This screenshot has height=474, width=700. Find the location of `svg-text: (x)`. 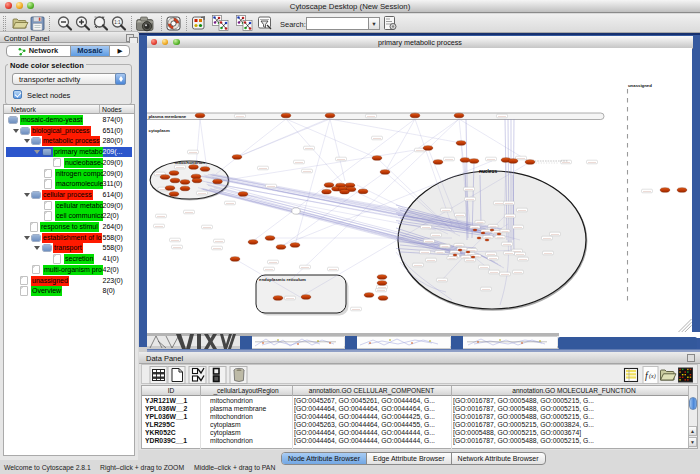

svg-text: (x) is located at coordinates (652, 376).